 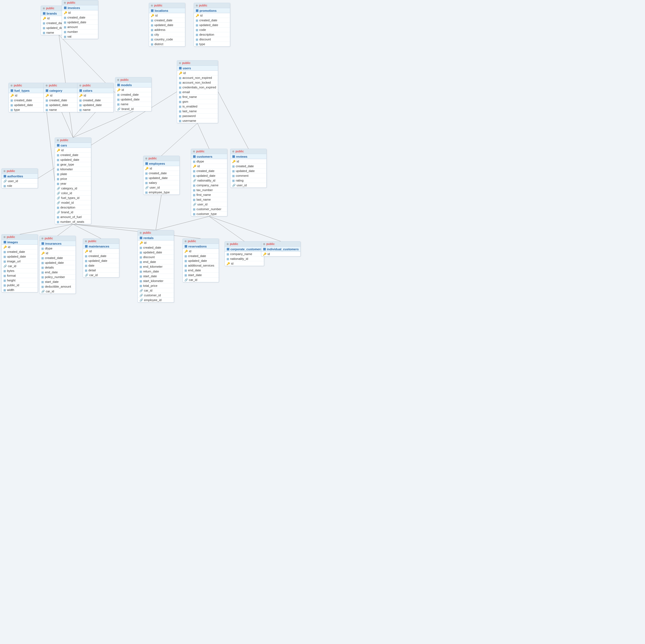 I want to click on field-row-vat: ▦vat, so click(x=80, y=37).